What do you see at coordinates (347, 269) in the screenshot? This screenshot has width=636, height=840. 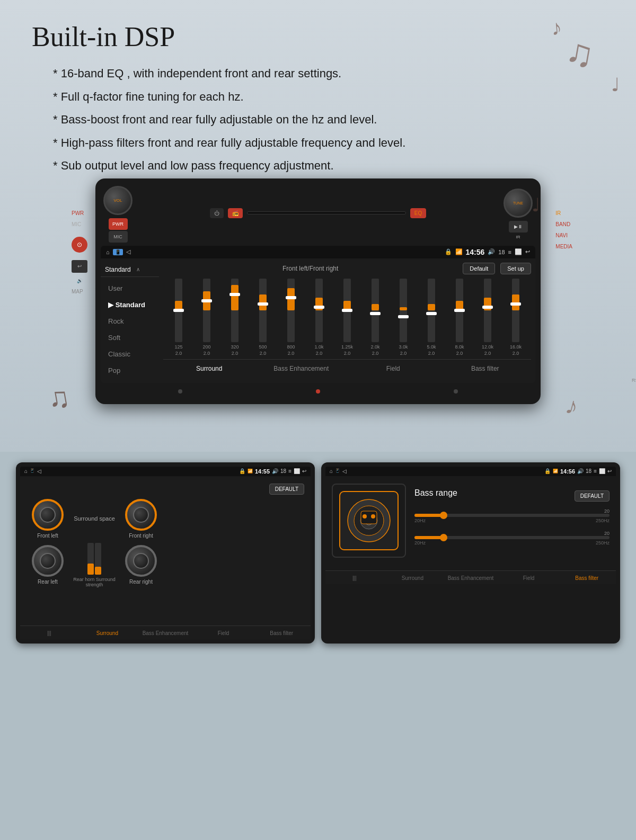 I see `eq-header-row: Front left/Front right Default Set up` at bounding box center [347, 269].